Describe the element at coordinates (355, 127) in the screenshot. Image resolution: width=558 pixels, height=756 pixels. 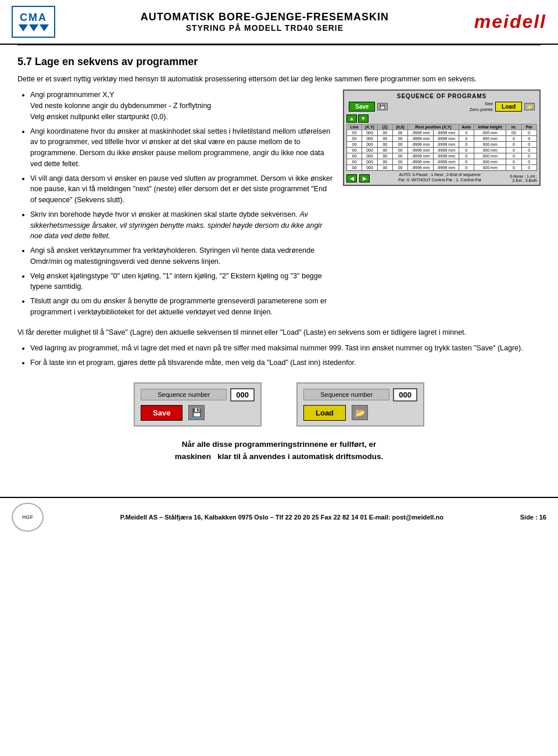
I see `col-line: Line` at that location.